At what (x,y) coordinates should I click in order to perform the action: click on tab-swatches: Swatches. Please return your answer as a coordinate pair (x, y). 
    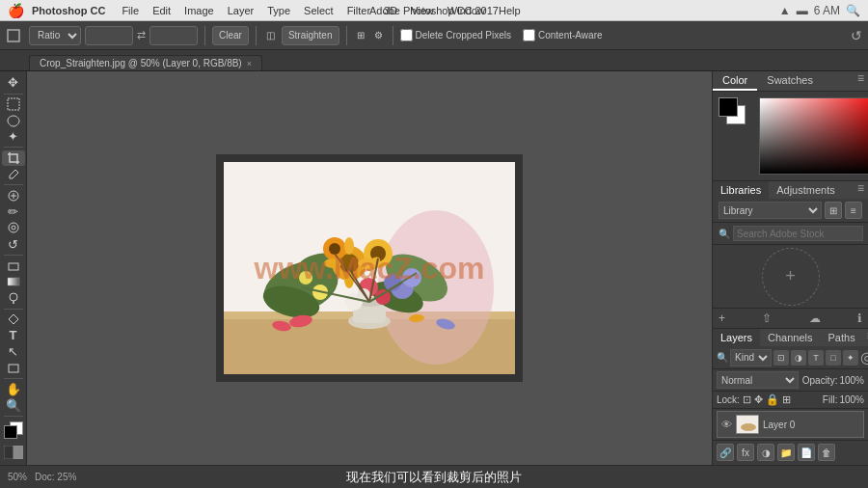
    Looking at the image, I should click on (790, 81).